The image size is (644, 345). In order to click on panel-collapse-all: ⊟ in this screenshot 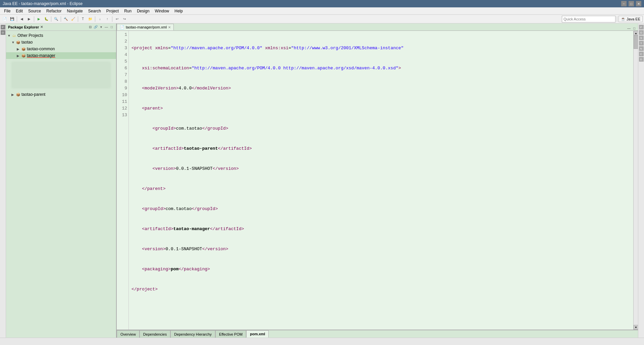, I will do `click(90, 27)`.